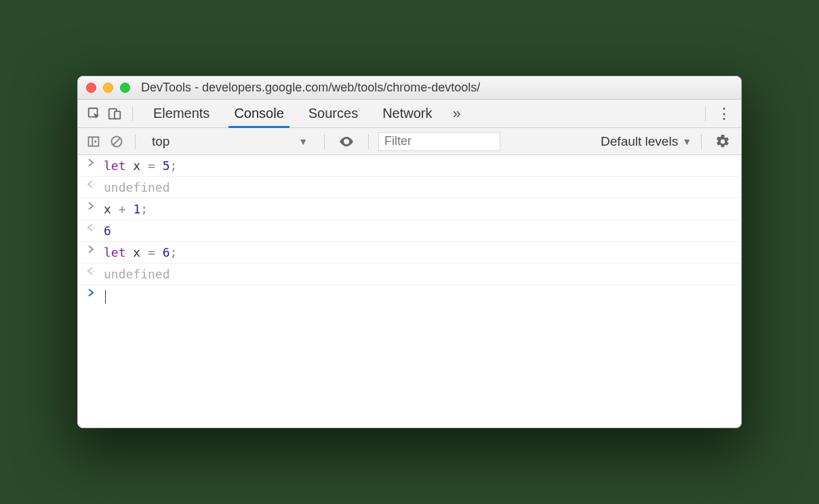  What do you see at coordinates (724, 114) in the screenshot?
I see `kebab-menu-icon: ⋮` at bounding box center [724, 114].